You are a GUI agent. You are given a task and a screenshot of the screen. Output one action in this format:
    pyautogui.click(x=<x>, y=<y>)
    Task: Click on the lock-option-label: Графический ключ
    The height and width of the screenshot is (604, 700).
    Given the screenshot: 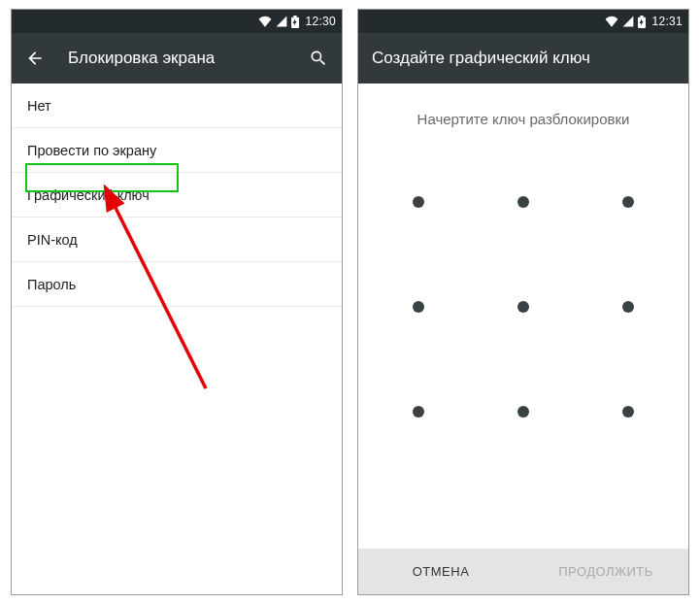 What is the action you would take?
    pyautogui.click(x=88, y=195)
    